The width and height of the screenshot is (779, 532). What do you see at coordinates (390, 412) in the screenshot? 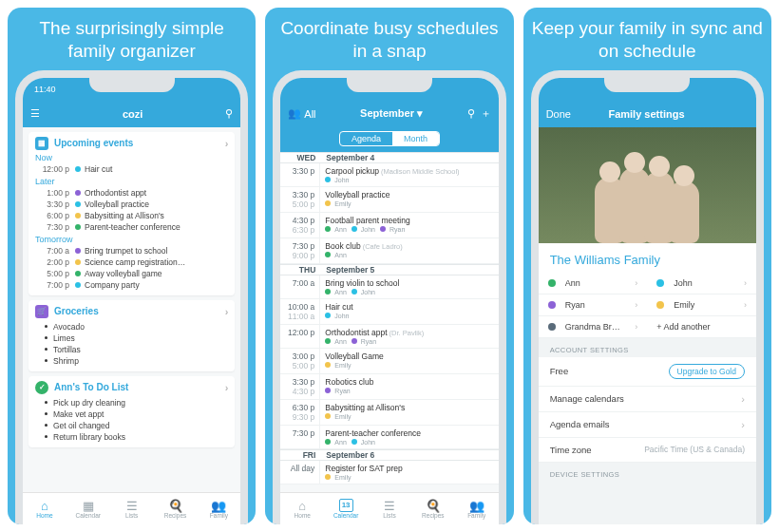
I see `calendar-event-row: 6:30 p9:30 pBabysitting at Allison'sEmil…` at bounding box center [390, 412].